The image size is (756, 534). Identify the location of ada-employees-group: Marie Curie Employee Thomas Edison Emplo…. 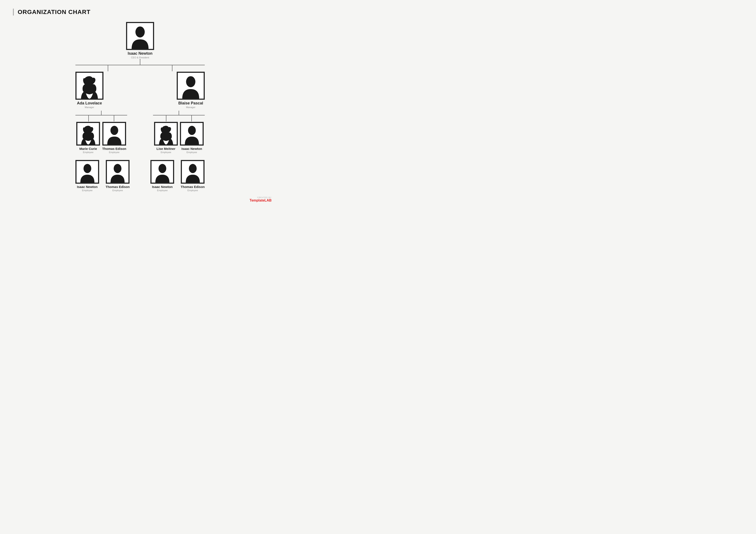
(101, 132).